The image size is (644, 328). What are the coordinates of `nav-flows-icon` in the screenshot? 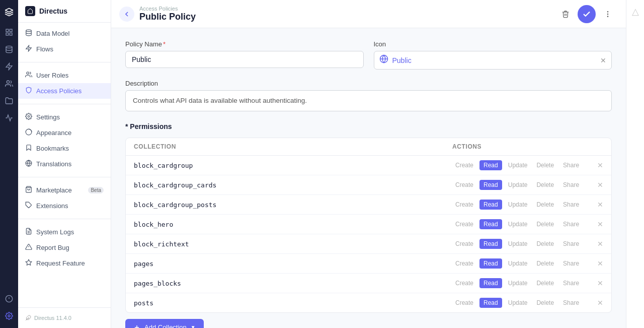 It's located at (9, 67).